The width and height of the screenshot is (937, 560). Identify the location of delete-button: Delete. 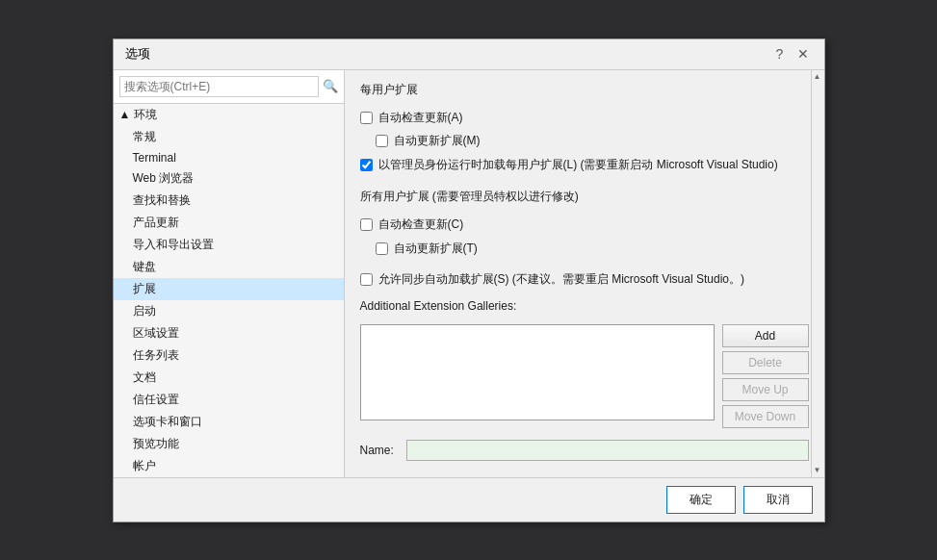
(766, 363).